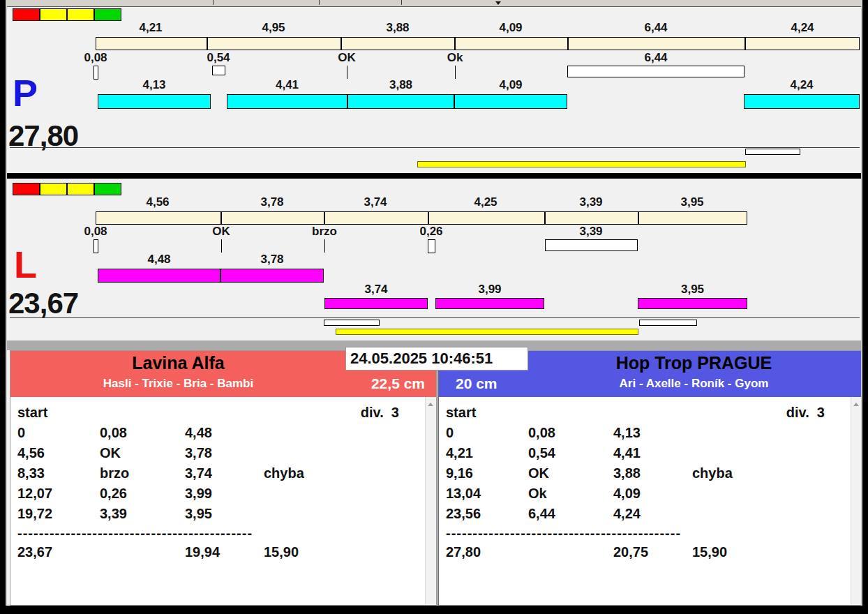 This screenshot has width=868, height=614. Describe the element at coordinates (281, 553) in the screenshot. I see `table-total-cell: 15,90` at that location.